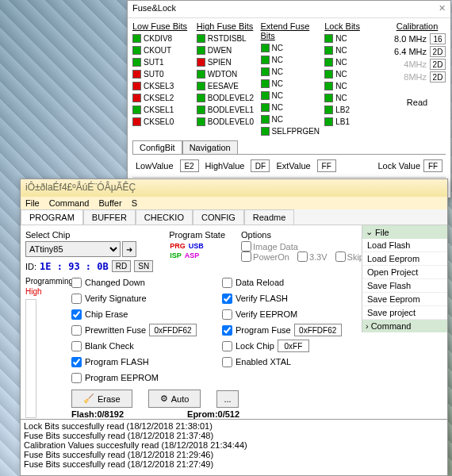 Image resolution: width=452 pixels, height=476 pixels. Describe the element at coordinates (270, 217) in the screenshot. I see `tab-readme: Readme` at that location.